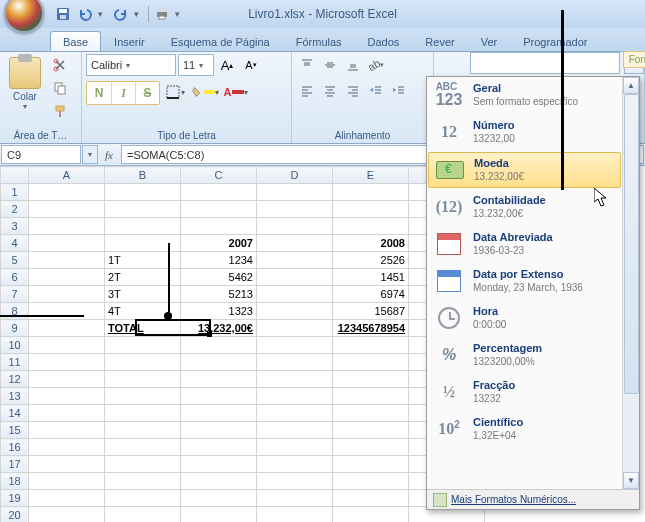 This screenshot has height=522, width=645. What do you see at coordinates (85, 14) in the screenshot?
I see `undo-icon` at bounding box center [85, 14].